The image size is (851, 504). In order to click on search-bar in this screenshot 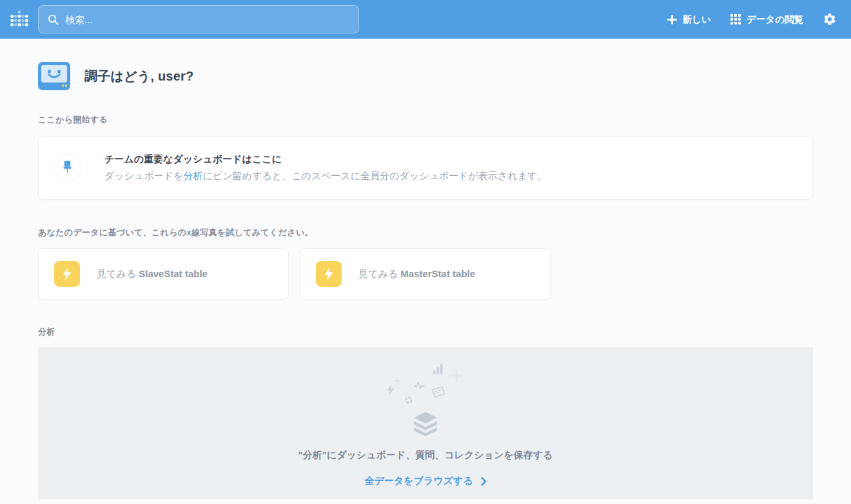, I will do `click(199, 19)`.